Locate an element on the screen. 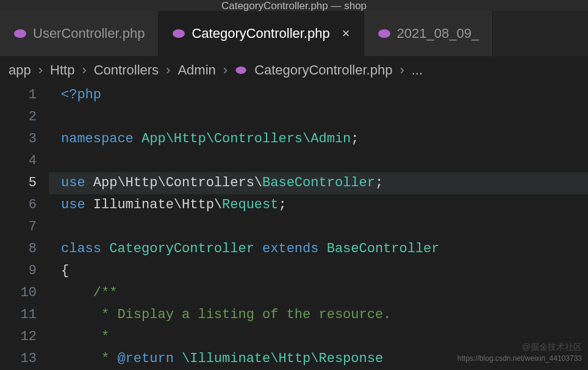  doc-comment: /** is located at coordinates (106, 293).